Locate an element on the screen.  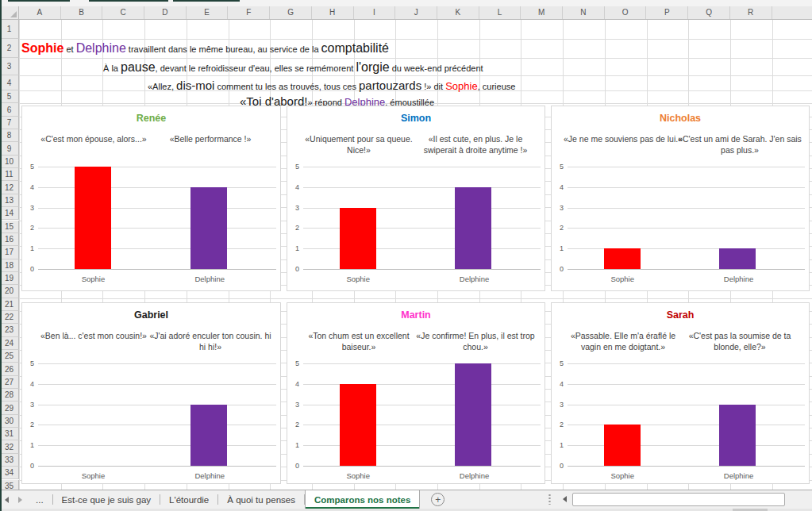
column-header-C: C is located at coordinates (124, 13).